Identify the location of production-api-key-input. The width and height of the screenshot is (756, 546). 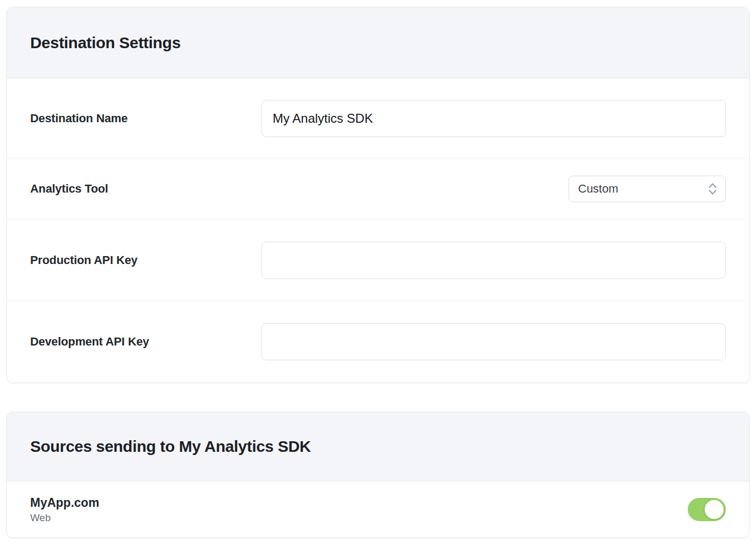
(493, 260).